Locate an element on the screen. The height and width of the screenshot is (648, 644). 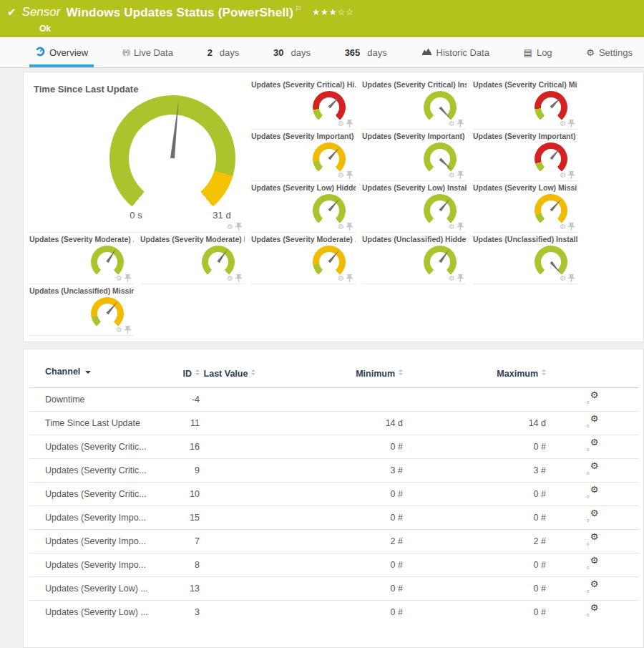
ok-check-icon: ✔ is located at coordinates (11, 12).